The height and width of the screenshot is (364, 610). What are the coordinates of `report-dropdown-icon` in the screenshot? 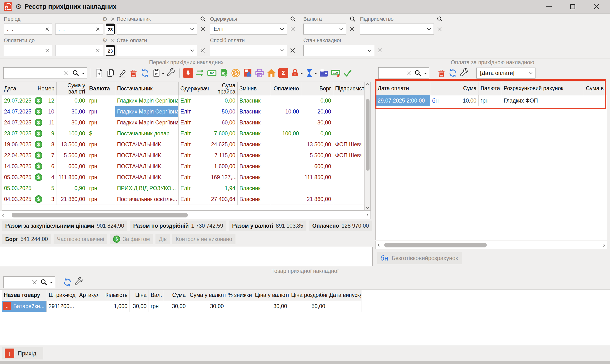 It's located at (163, 74).